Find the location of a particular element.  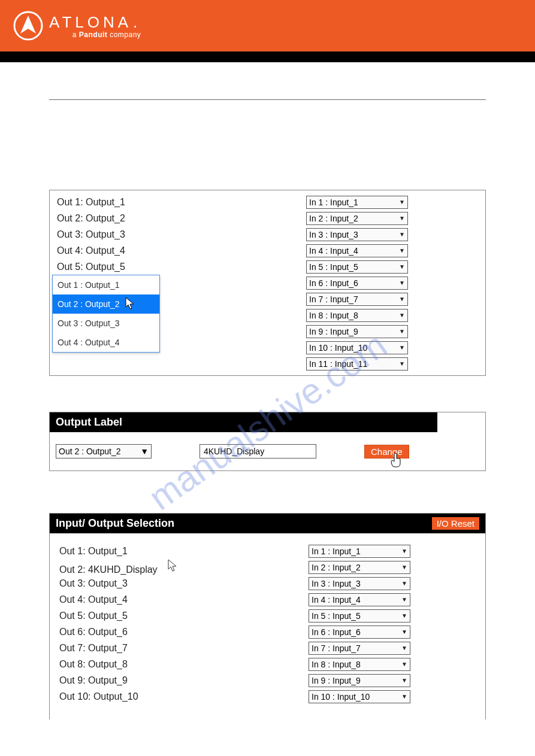

io-row: Out 9: Output_9 In 9 : Input_9▼ is located at coordinates (267, 680).